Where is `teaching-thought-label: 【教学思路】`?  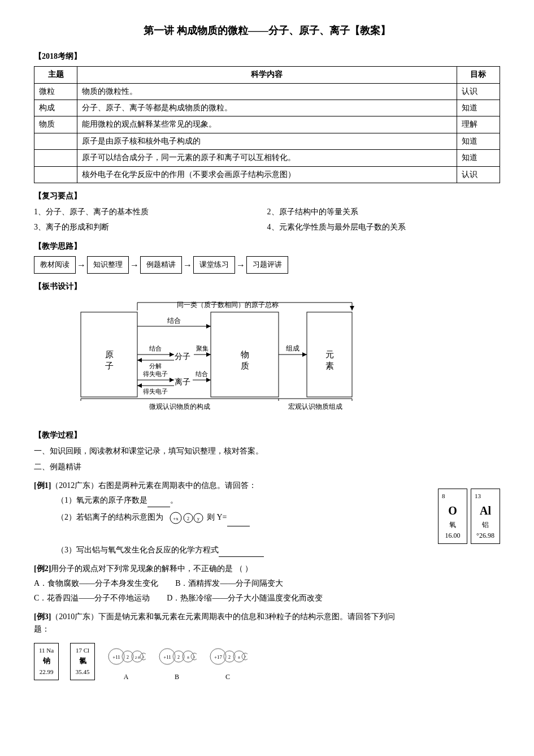 teaching-thought-label: 【教学思路】 is located at coordinates (267, 247).